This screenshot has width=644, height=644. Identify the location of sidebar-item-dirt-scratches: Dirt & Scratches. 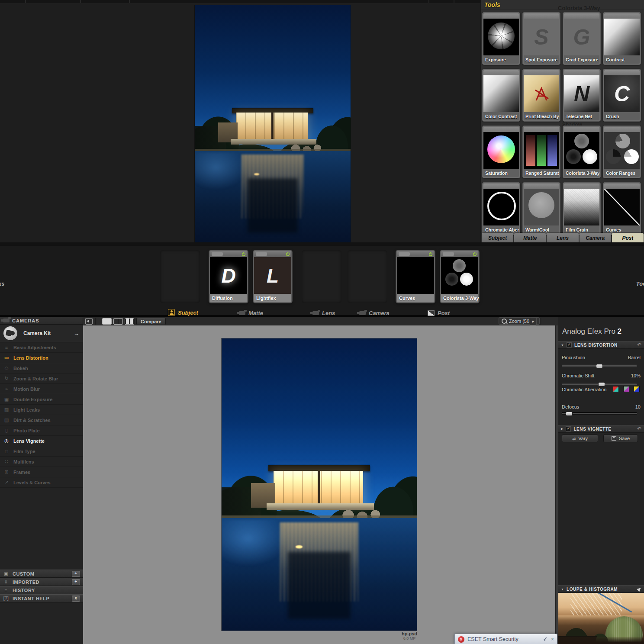
(42, 420).